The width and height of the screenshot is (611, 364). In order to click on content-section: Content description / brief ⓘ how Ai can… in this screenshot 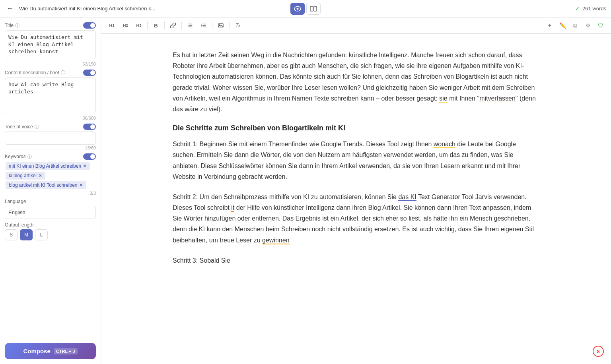, I will do `click(50, 95)`.